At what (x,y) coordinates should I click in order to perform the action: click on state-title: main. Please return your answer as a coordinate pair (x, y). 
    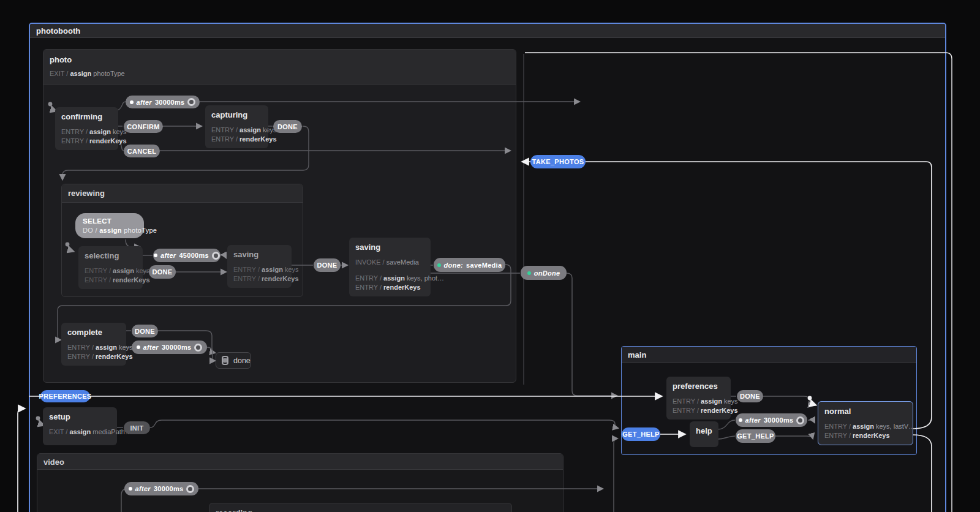
    Looking at the image, I should click on (769, 355).